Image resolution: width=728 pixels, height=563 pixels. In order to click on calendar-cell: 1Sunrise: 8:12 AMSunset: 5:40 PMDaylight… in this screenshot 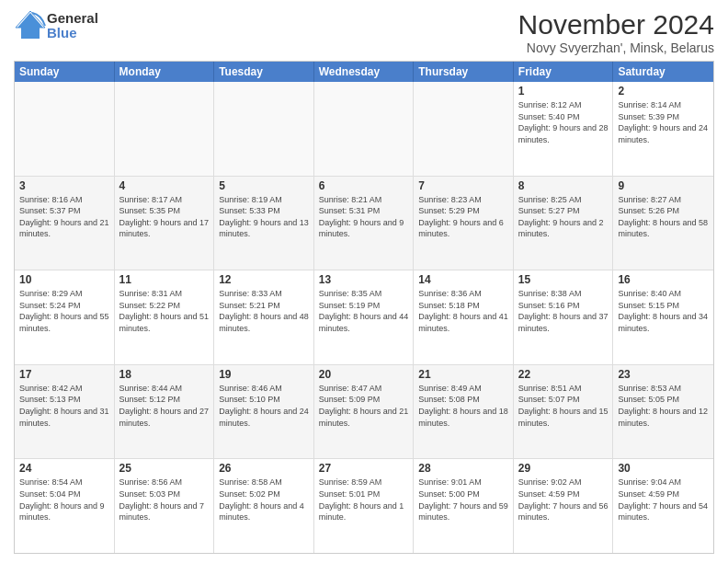, I will do `click(564, 129)`.